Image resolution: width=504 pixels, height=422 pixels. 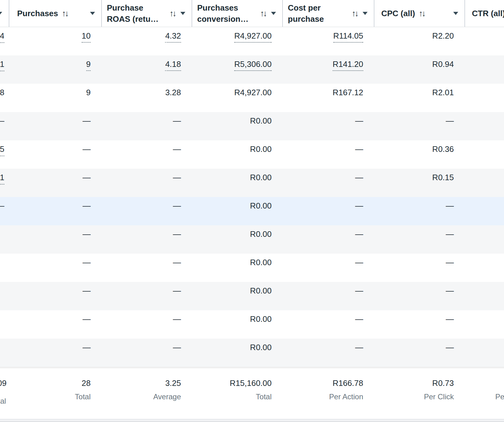 What do you see at coordinates (348, 92) in the screenshot?
I see `cell-value: R167.12` at bounding box center [348, 92].